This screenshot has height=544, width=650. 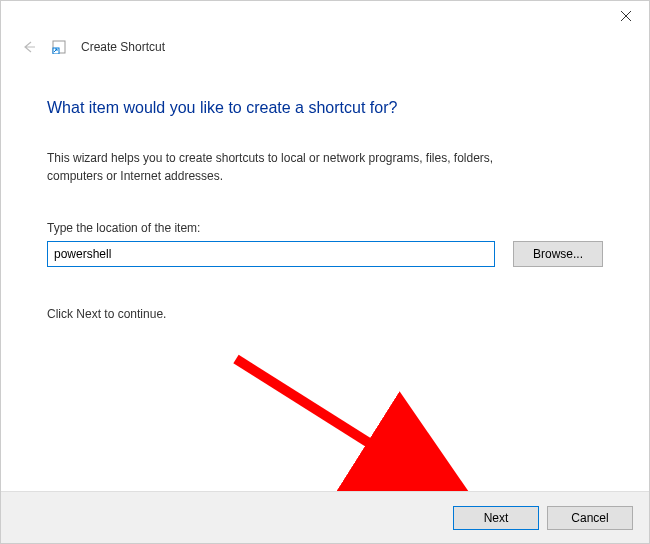 What do you see at coordinates (590, 518) in the screenshot?
I see `cancel-button: Cancel` at bounding box center [590, 518].